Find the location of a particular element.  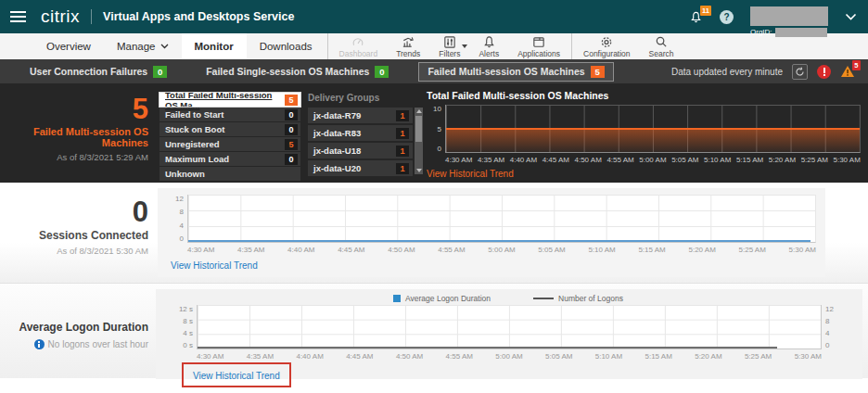

data-update-note: Data updated every minute is located at coordinates (727, 72).